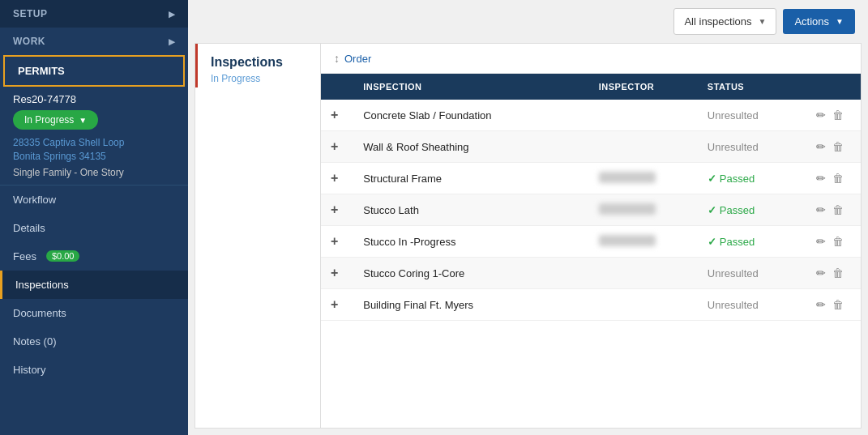 This screenshot has width=868, height=435. I want to click on actions-caret-icon: ▼, so click(840, 21).